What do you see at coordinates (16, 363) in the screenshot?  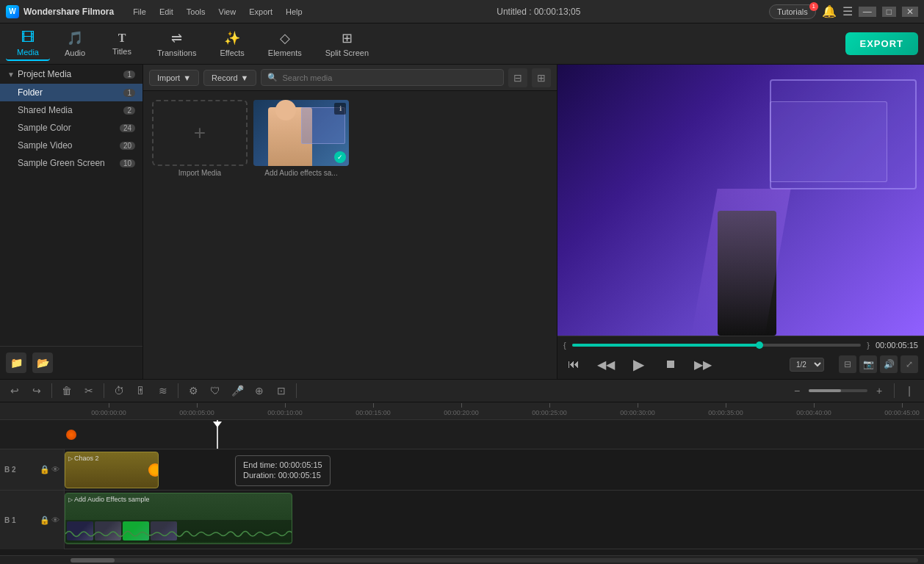 I see `new-folder-button: 📁` at bounding box center [16, 363].